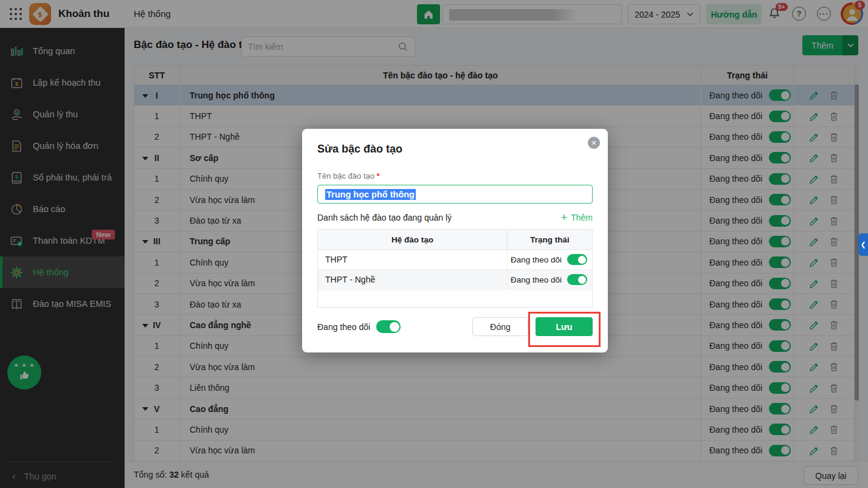 The image size is (868, 488). Describe the element at coordinates (577, 218) in the screenshot. I see `add-system-link: + Thêm` at that location.